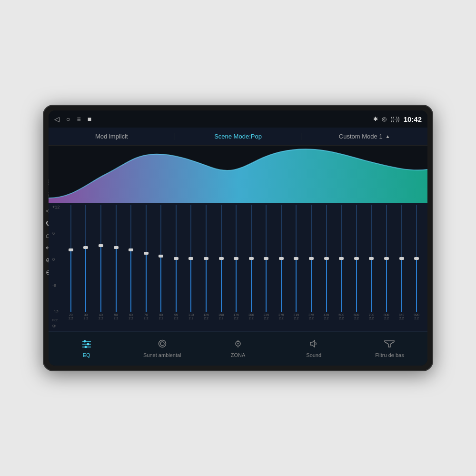  What do you see at coordinates (54, 326) in the screenshot?
I see `q-label: Q:` at bounding box center [54, 326].